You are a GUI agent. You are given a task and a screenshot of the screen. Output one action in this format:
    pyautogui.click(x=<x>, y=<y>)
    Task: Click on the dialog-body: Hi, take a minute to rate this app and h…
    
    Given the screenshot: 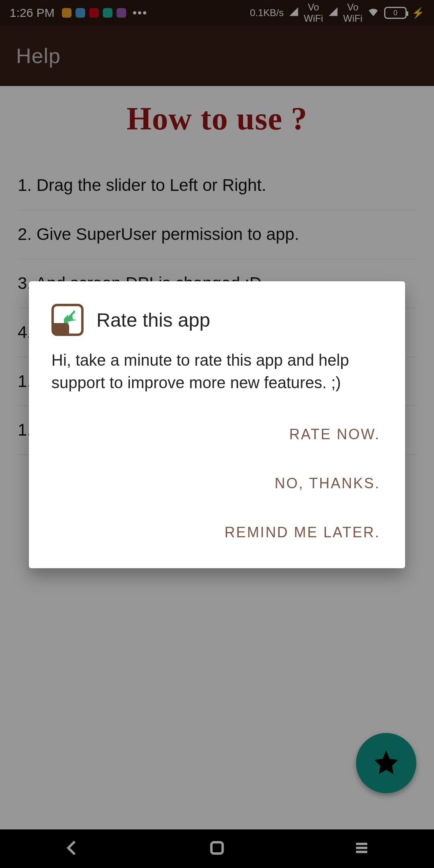 What is the action you would take?
    pyautogui.click(x=217, y=371)
    